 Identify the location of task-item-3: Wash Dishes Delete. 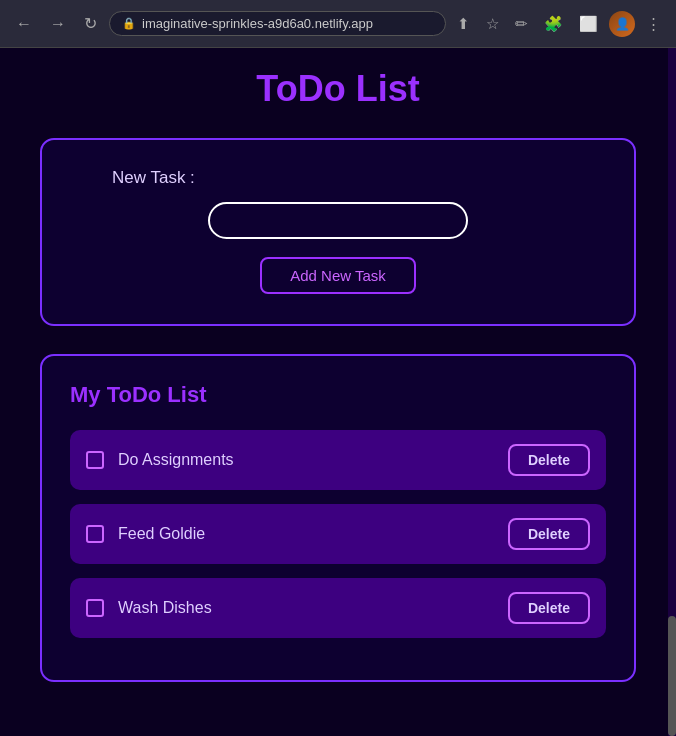
(338, 608).